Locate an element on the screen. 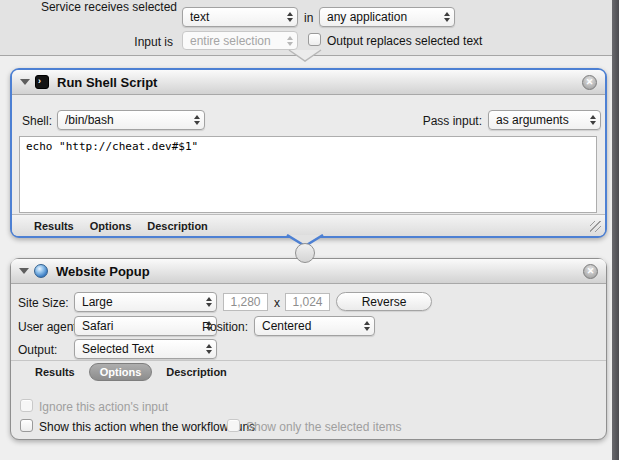 This screenshot has width=619, height=460. service-input-type-value: text is located at coordinates (236, 17).